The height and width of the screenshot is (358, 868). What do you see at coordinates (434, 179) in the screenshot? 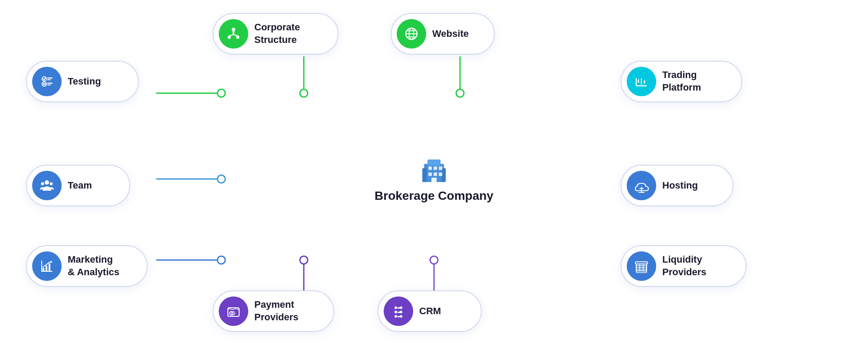
I see `center-node: Brokerage Company` at bounding box center [434, 179].